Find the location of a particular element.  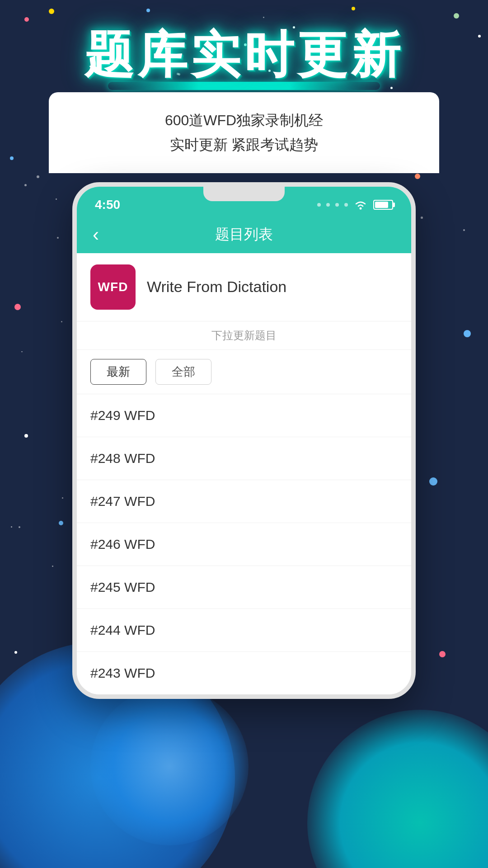

back-button: ‹ is located at coordinates (96, 235).